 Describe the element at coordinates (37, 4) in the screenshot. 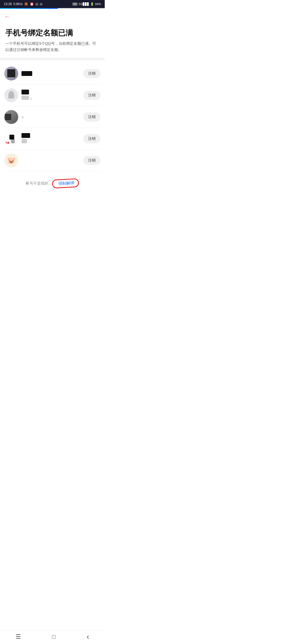

I see `vpn-icon: ◎` at that location.